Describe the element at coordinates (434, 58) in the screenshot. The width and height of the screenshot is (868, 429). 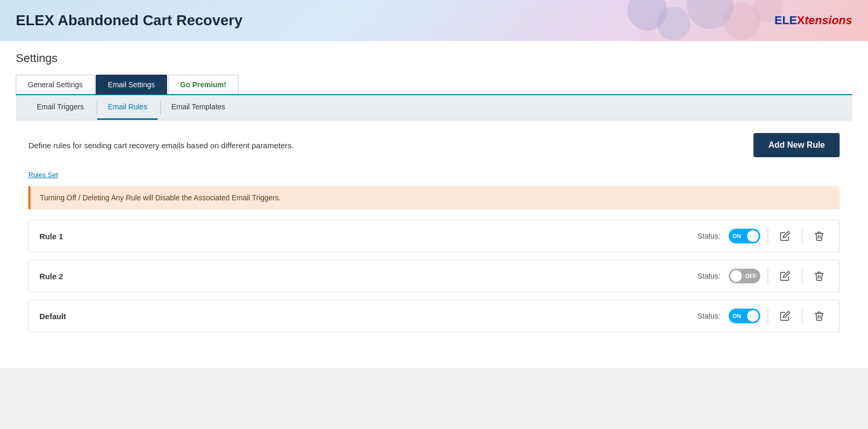
I see `page-title: Settings` at that location.